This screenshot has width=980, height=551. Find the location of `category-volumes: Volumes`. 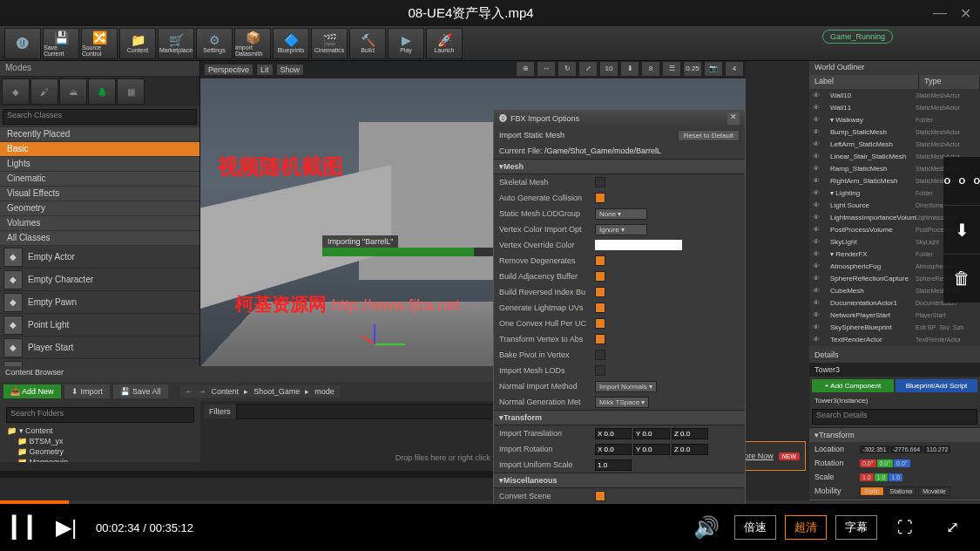

category-volumes: Volumes is located at coordinates (99, 223).